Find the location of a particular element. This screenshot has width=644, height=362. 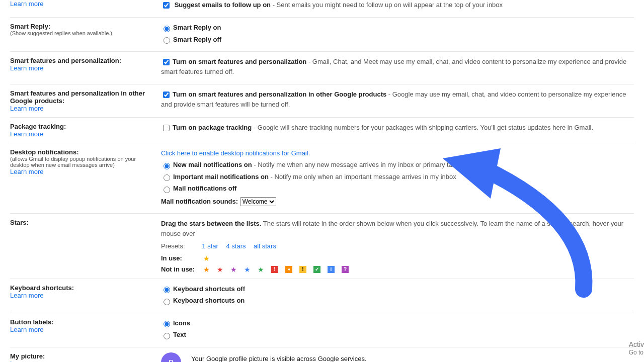

shortcuts-off-label: Keyboard shortcuts off is located at coordinates (209, 289).